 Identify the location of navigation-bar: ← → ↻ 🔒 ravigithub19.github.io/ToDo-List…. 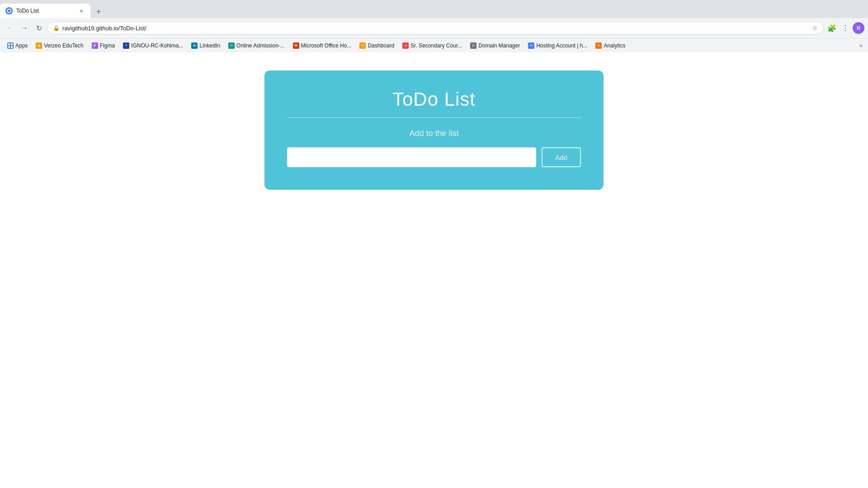
(434, 28).